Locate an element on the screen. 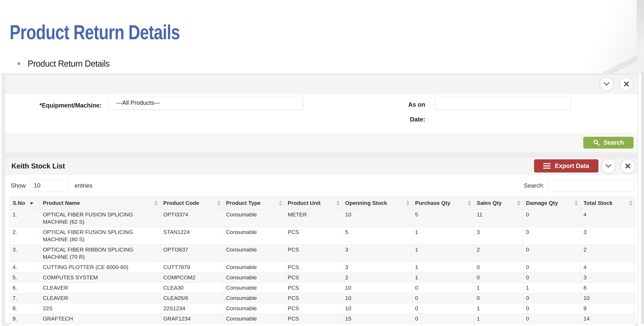 This screenshot has height=326, width=644. as-on-date-input is located at coordinates (502, 103).